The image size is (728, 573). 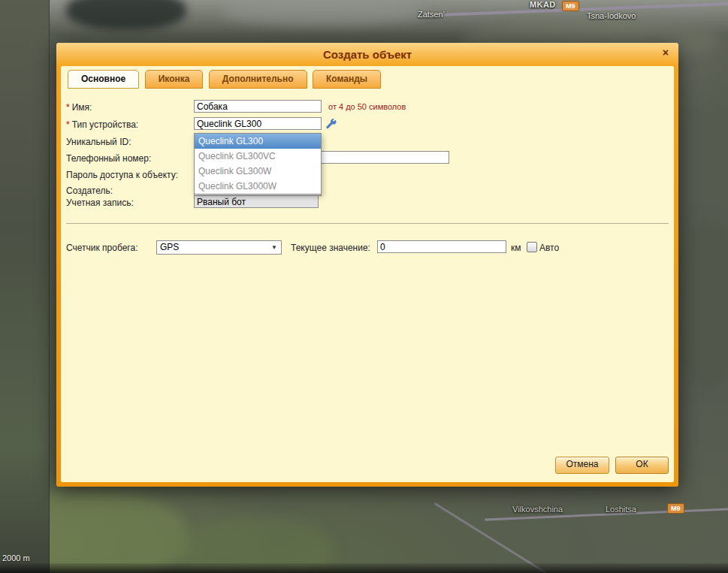 What do you see at coordinates (702, 304) in the screenshot?
I see `map-forest-patch` at bounding box center [702, 304].